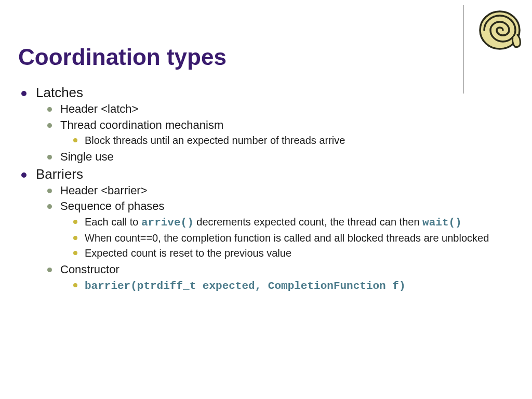 The height and width of the screenshot is (399, 532). What do you see at coordinates (245, 286) in the screenshot?
I see `list-item-label: barrier(ptrdiff_t expected, CompletionFu…` at bounding box center [245, 286].